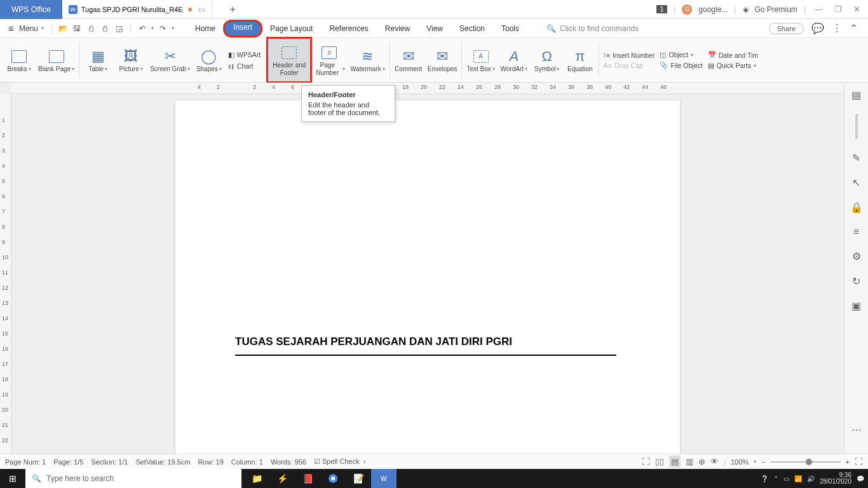 The image size is (868, 488). I want to click on cursor-icon: ↖, so click(857, 183).